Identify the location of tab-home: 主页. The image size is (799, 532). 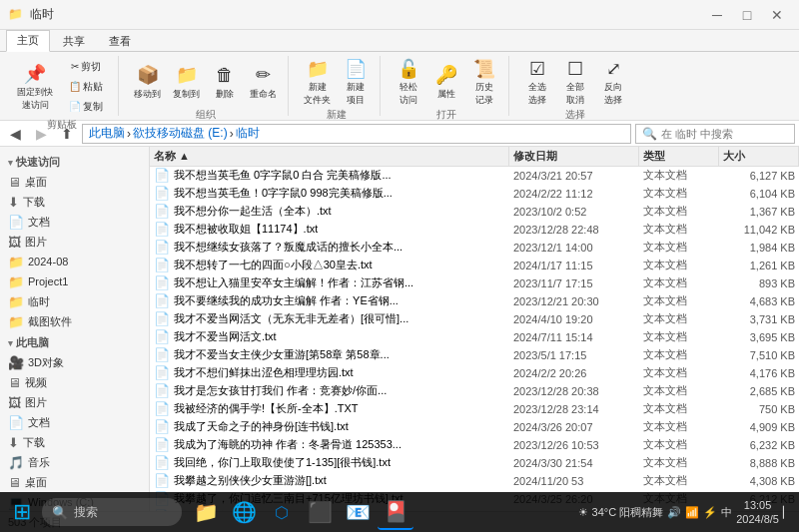
(28, 41).